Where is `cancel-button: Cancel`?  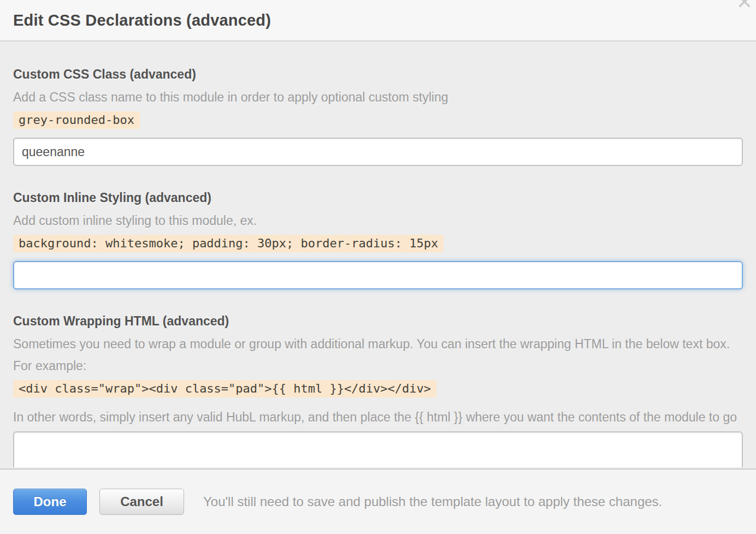
cancel-button: Cancel is located at coordinates (142, 502).